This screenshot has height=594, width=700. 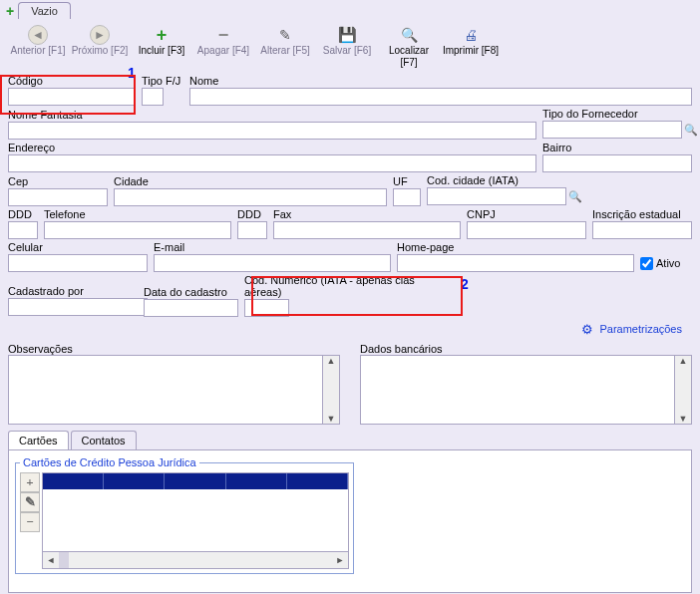 What do you see at coordinates (78, 263) in the screenshot?
I see `celular-input` at bounding box center [78, 263].